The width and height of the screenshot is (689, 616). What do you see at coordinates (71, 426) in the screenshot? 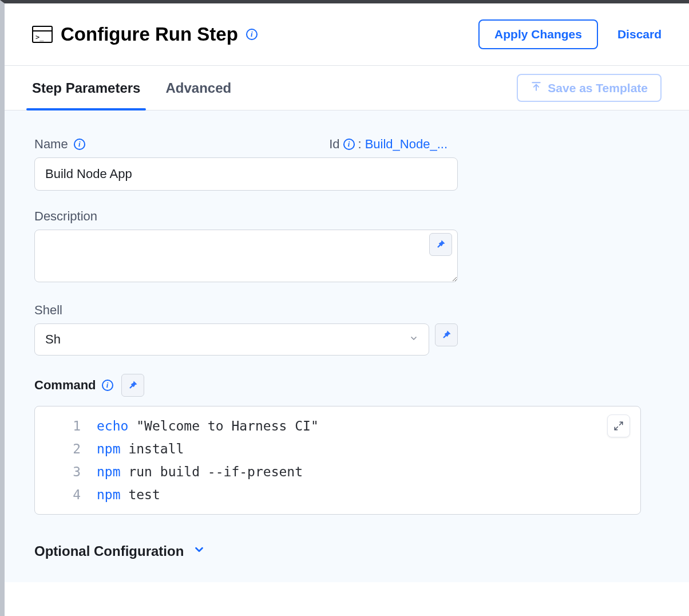
I see `line-number: 1` at bounding box center [71, 426].